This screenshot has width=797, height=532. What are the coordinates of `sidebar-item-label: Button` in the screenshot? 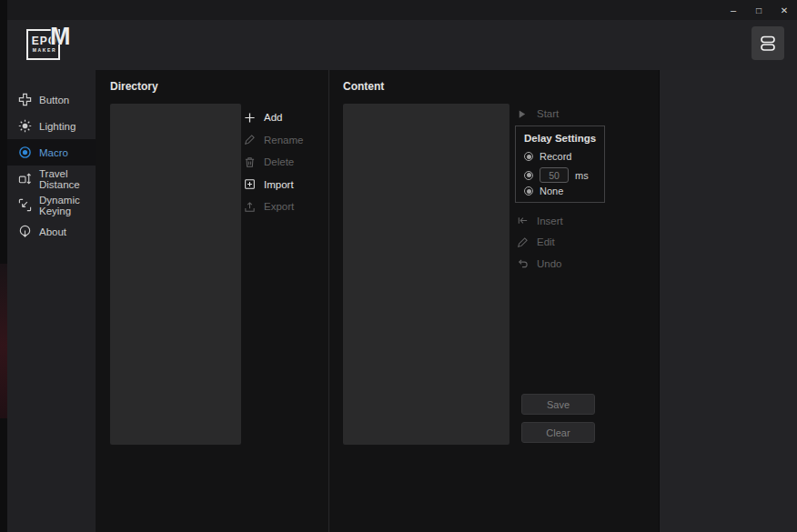 It's located at (55, 100).